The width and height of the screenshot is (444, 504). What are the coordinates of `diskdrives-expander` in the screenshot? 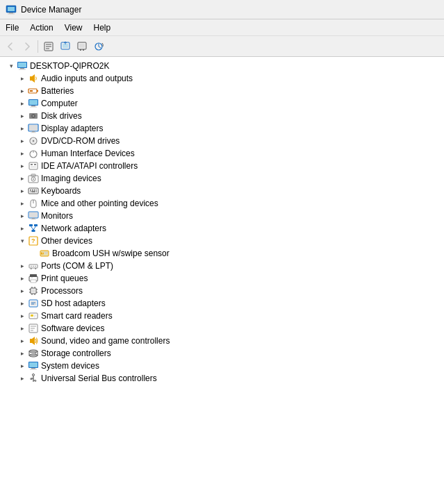 It's located at (22, 116).